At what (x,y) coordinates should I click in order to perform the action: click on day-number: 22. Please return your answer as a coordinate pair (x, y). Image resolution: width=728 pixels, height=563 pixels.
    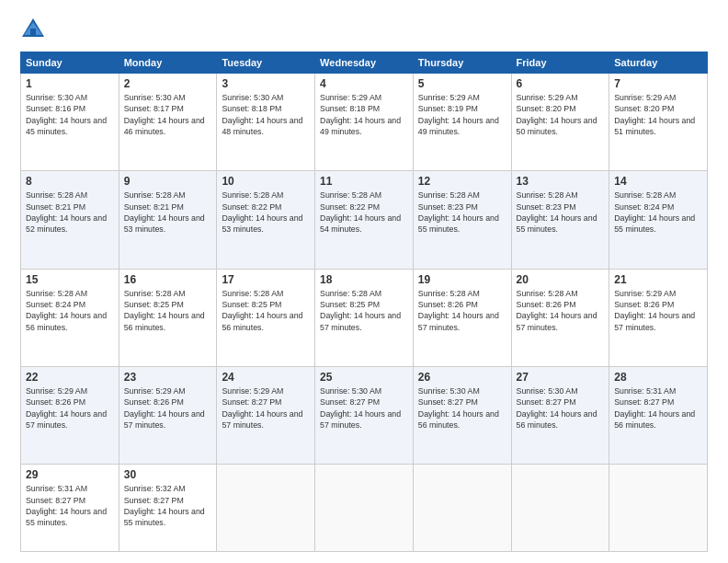
    Looking at the image, I should click on (70, 377).